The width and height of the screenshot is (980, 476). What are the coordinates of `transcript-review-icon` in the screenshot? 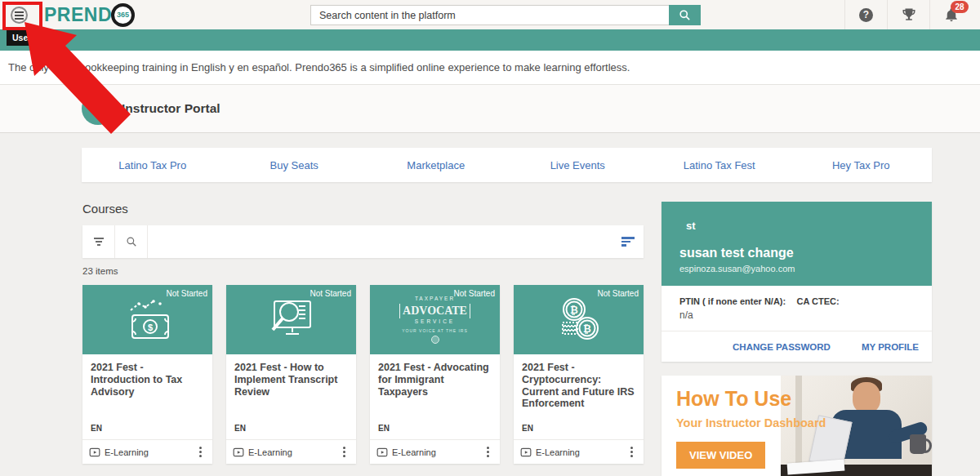 It's located at (292, 320).